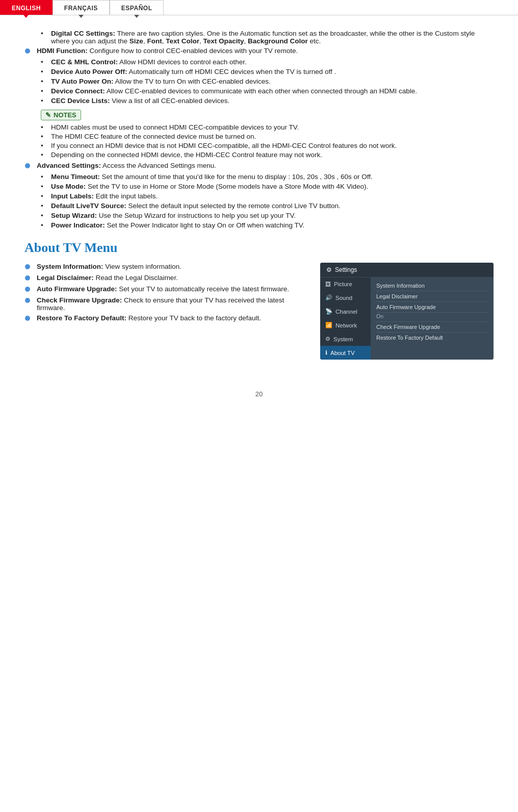  What do you see at coordinates (346, 270) in the screenshot?
I see `settings-header-title: Settings` at bounding box center [346, 270].